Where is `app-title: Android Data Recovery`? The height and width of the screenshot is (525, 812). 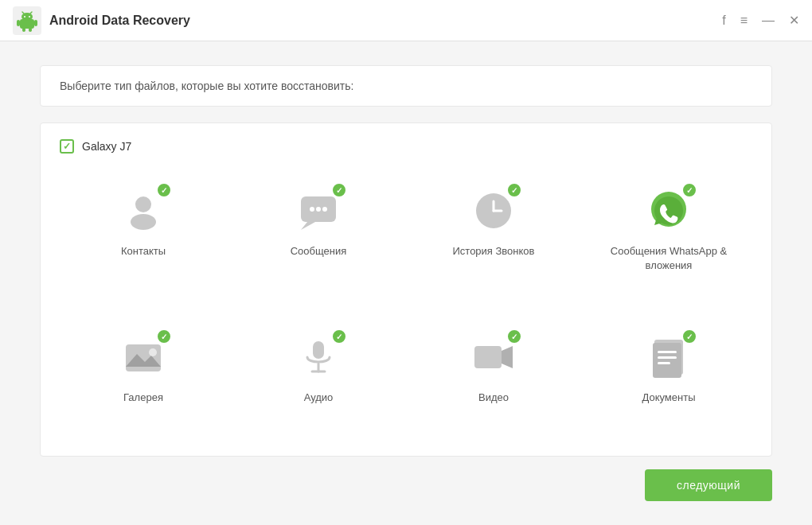
app-title: Android Data Recovery is located at coordinates (119, 21).